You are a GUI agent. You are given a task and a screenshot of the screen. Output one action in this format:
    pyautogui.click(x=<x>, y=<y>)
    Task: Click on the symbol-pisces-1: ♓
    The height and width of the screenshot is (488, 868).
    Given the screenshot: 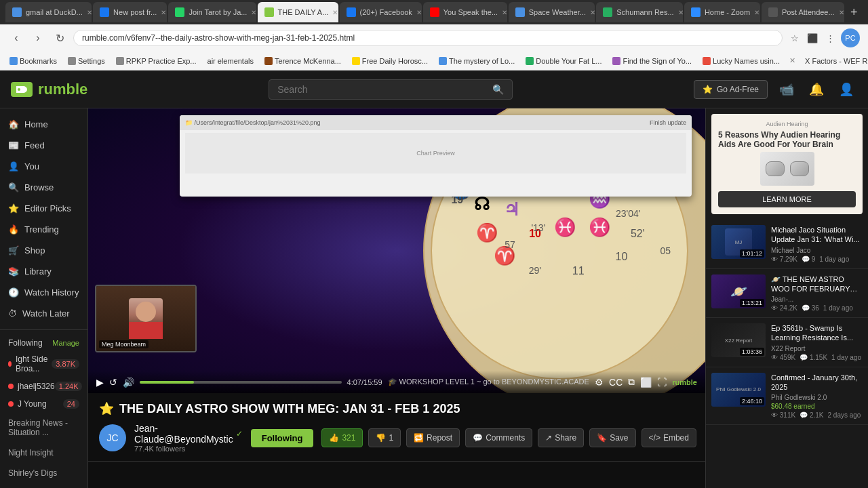 What is the action you would take?
    pyautogui.click(x=565, y=228)
    